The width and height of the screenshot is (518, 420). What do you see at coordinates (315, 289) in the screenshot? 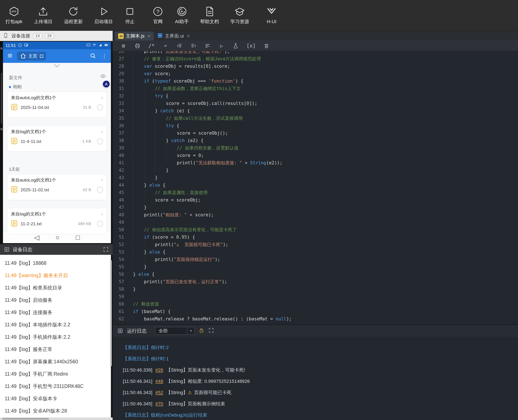
I see `code-line: 58}` at bounding box center [315, 289].